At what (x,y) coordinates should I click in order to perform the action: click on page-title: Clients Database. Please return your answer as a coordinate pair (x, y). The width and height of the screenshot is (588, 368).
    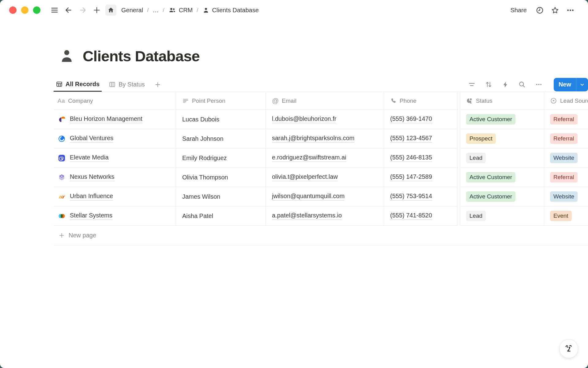
    Looking at the image, I should click on (141, 56).